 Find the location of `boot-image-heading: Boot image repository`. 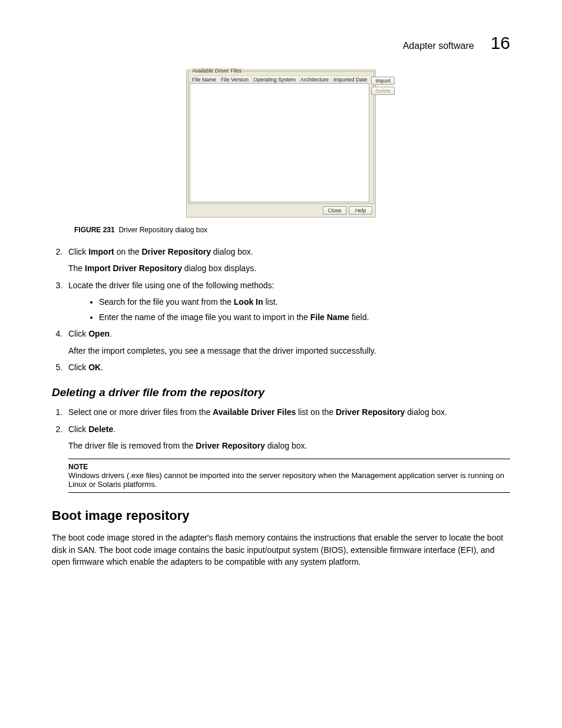

boot-image-heading: Boot image repository is located at coordinates (281, 516).